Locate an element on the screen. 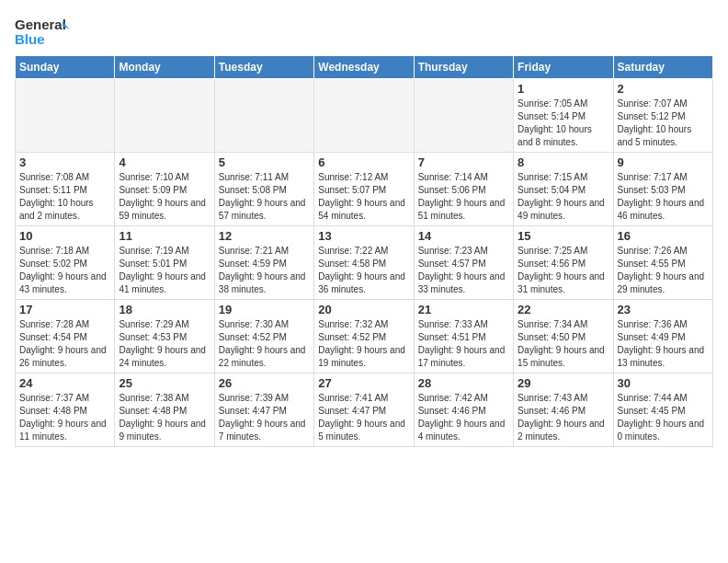  weekday-header-wednesday: Wednesday is located at coordinates (364, 68).